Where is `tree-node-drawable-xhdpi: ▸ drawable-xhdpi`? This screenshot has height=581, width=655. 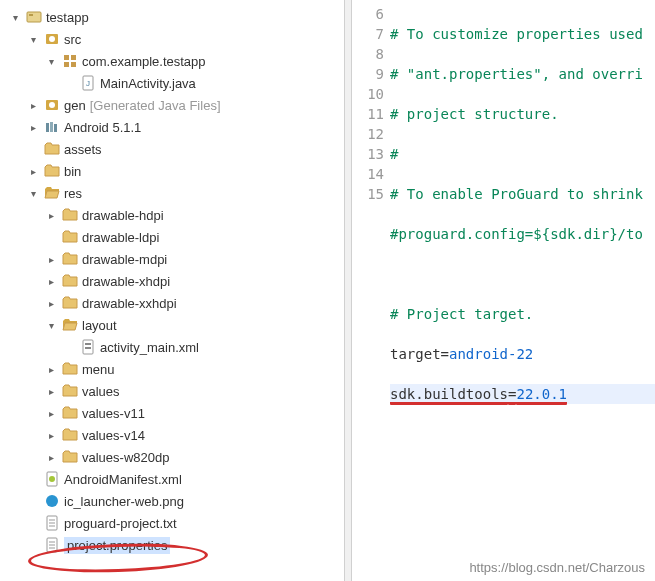
tree-node-drawable-xhdpi: ▸ drawable-xhdpi is located at coordinates (172, 281).